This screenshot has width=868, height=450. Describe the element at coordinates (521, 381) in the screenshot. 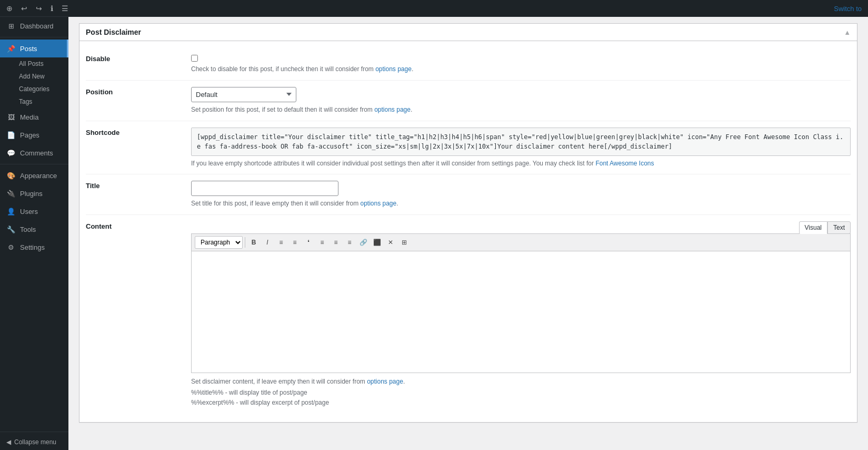

I see `content-description: Set disclaimer content, if leave empty t…` at that location.